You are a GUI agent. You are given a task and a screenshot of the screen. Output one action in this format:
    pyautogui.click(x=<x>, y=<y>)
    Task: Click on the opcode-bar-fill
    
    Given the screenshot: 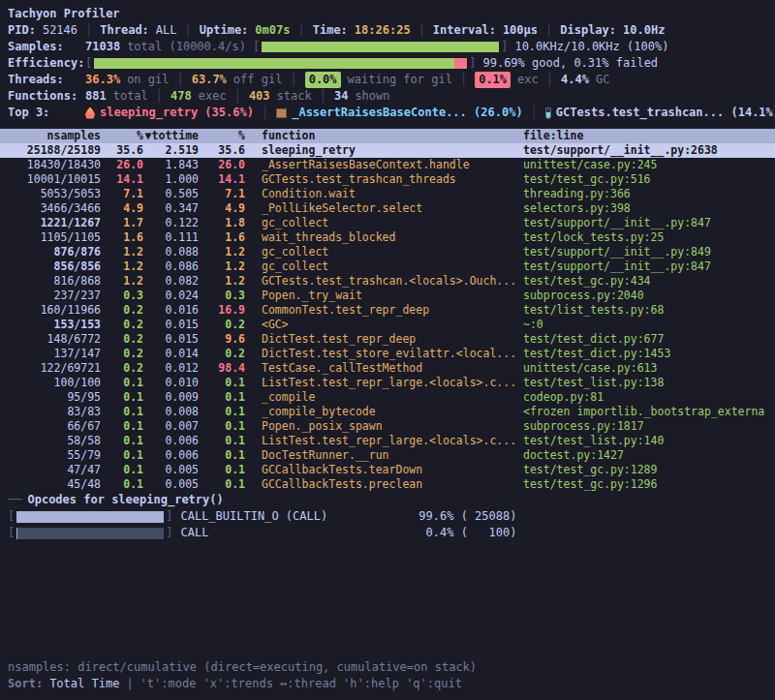 What is the action you would take?
    pyautogui.click(x=17, y=533)
    